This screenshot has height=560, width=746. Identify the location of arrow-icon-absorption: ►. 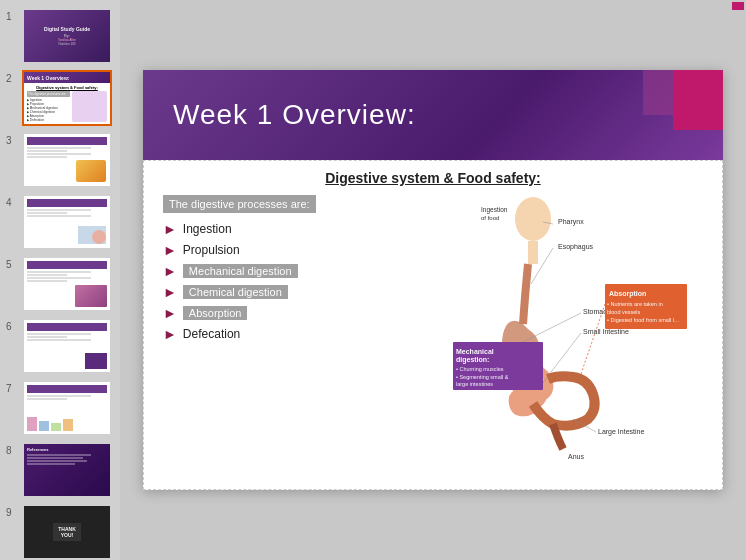
(170, 313).